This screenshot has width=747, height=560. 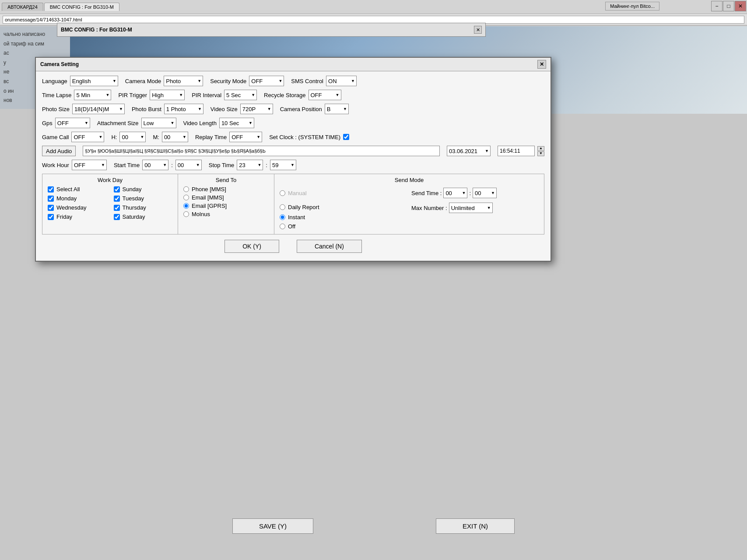 What do you see at coordinates (117, 208) in the screenshot?
I see `thursday-checkbox` at bounding box center [117, 208].